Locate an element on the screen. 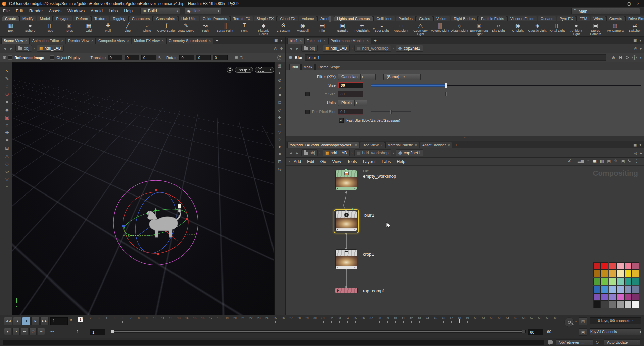 Image resolution: width=644 pixels, height=346 pixels. network-menu-item: Go is located at coordinates (324, 162).